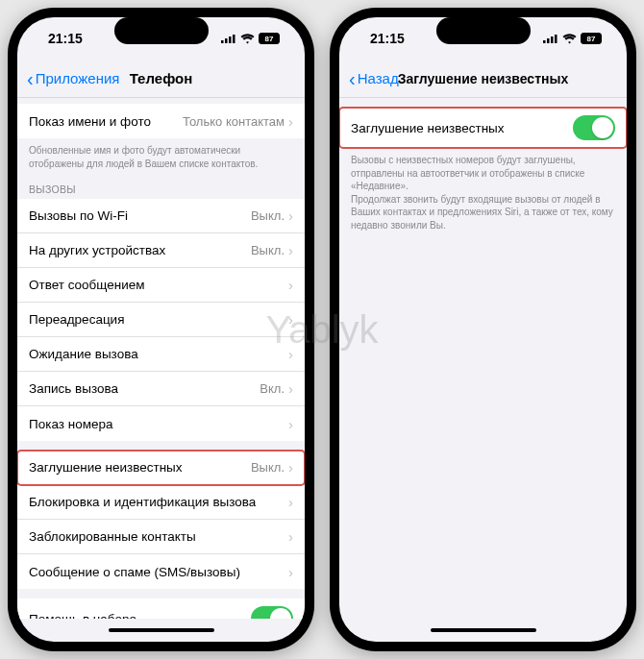 This screenshot has height=659, width=644. I want to click on back-label: Приложения, so click(78, 79).